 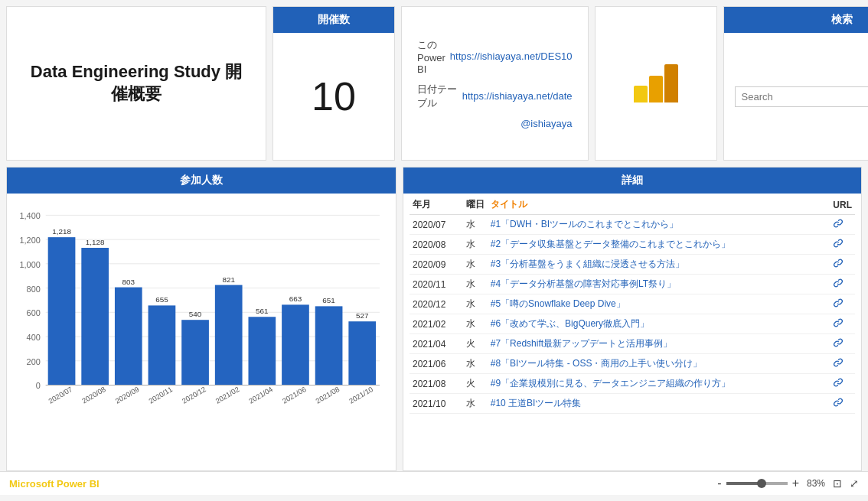 I want to click on cell-year-month: 2021/08, so click(x=436, y=384).